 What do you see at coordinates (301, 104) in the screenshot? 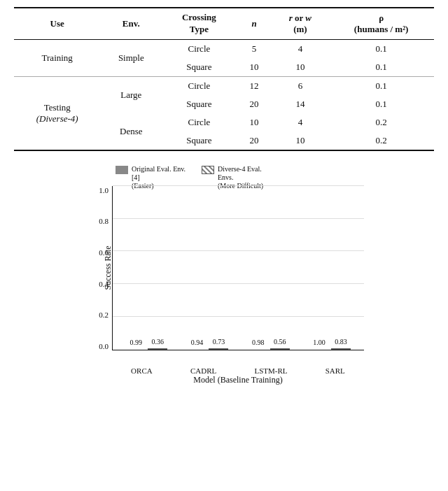
I see `r-14: 14` at bounding box center [301, 104].